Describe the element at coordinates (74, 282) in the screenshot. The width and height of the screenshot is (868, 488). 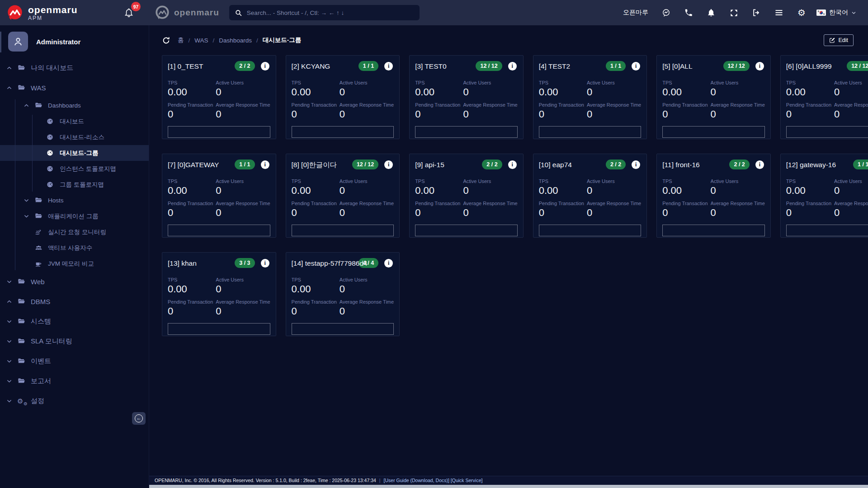
I see `sidebar-item: Web` at that location.